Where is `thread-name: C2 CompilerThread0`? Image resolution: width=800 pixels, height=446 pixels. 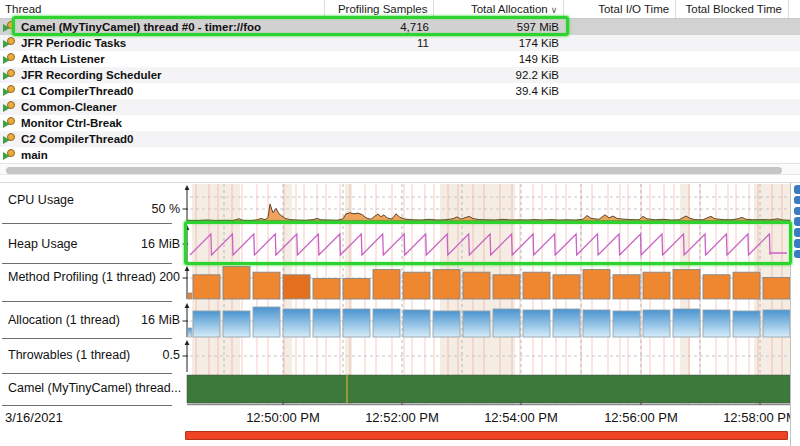
thread-name: C2 CompilerThread0 is located at coordinates (77, 139).